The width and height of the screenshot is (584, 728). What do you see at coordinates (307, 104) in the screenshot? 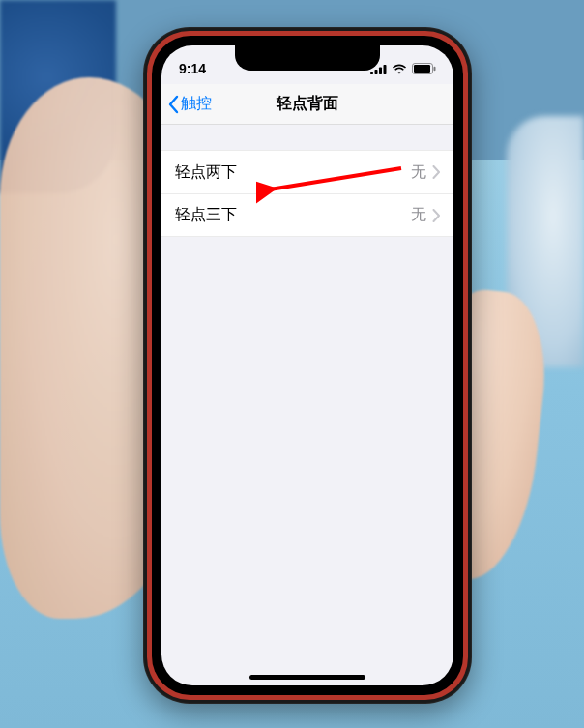
I see `page-title: 轻点背面` at bounding box center [307, 104].